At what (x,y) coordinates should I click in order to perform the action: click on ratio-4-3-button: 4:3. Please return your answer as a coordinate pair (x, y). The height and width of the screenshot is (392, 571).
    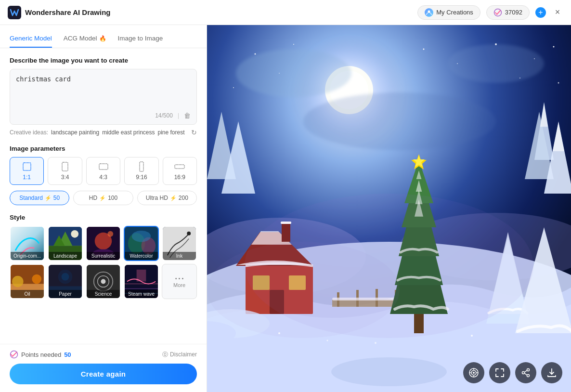
    Looking at the image, I should click on (103, 171).